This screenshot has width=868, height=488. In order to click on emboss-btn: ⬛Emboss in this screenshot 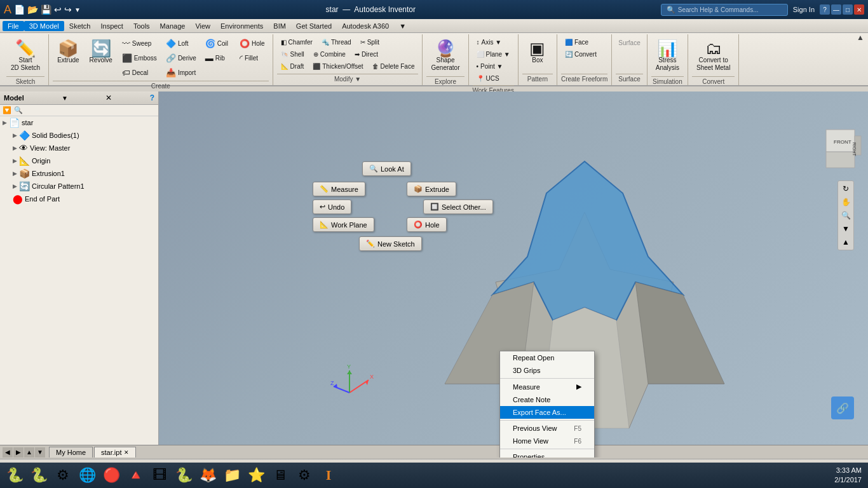, I will do `click(140, 58)`.